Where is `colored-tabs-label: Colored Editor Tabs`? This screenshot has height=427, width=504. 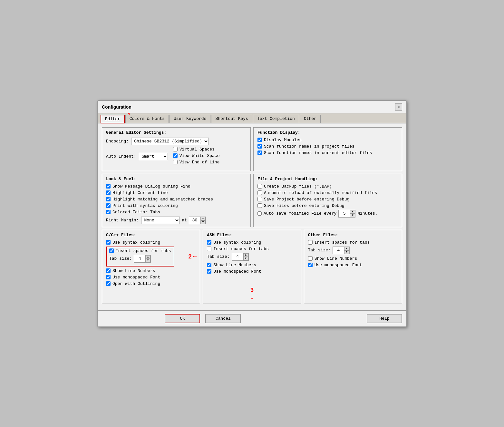 colored-tabs-label: Colored Editor Tabs is located at coordinates (136, 212).